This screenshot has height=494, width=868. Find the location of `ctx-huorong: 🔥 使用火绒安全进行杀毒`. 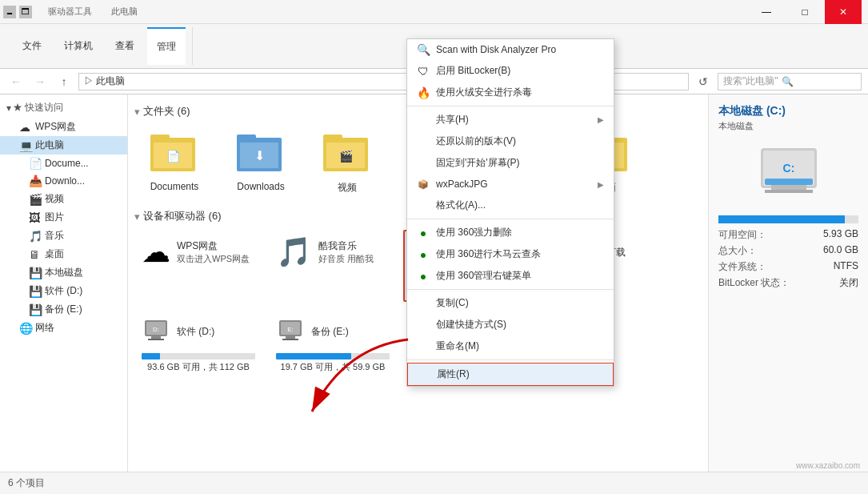

ctx-huorong: 🔥 使用火绒安全进行杀毒 is located at coordinates (510, 93).